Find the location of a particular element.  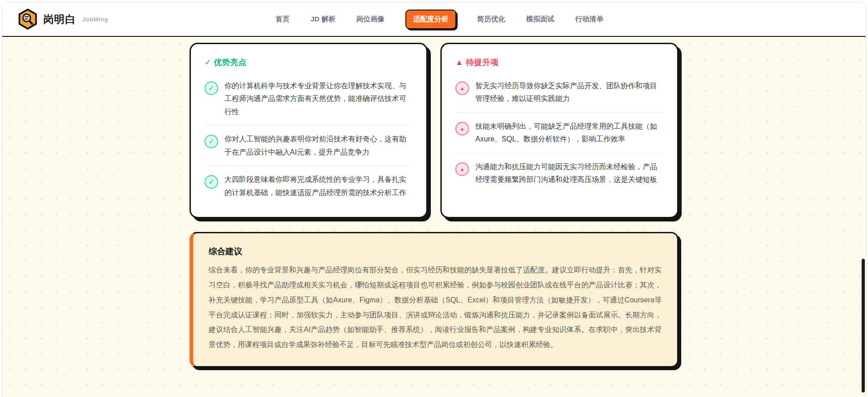

check-icon: ✓ is located at coordinates (208, 62).